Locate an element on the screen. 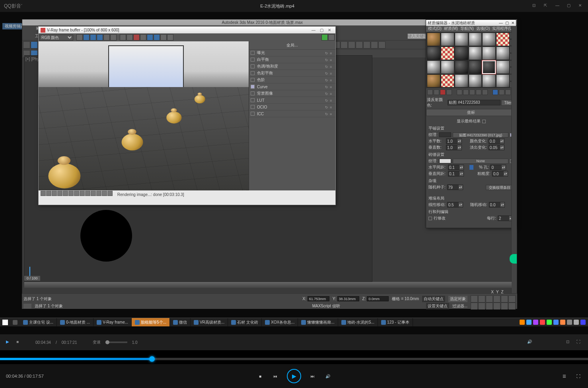  vfb-max: ▢ is located at coordinates (321, 30).